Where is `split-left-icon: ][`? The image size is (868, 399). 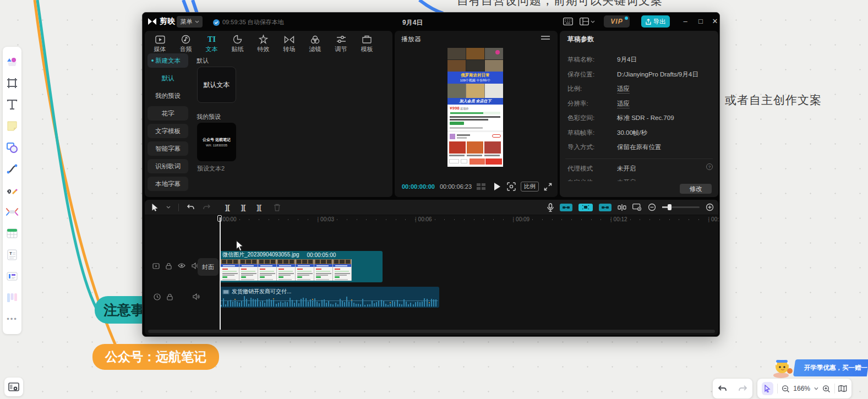
split-left-icon: ][ is located at coordinates (243, 207).